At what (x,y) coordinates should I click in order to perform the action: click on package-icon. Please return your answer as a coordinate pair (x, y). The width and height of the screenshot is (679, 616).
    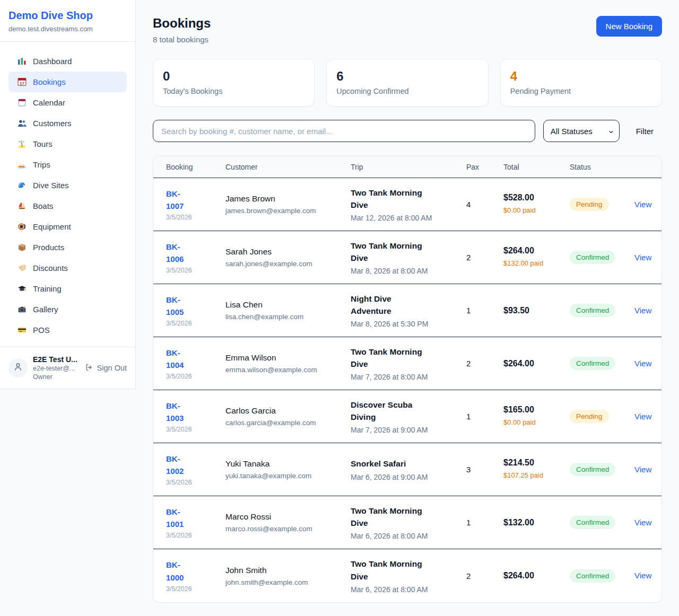
    Looking at the image, I should click on (22, 247).